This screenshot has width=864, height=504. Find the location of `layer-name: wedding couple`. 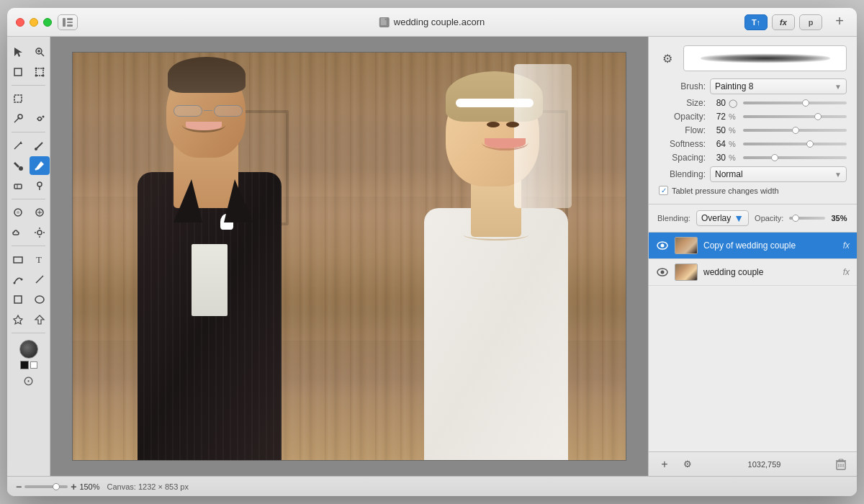

layer-name: wedding couple is located at coordinates (770, 272).